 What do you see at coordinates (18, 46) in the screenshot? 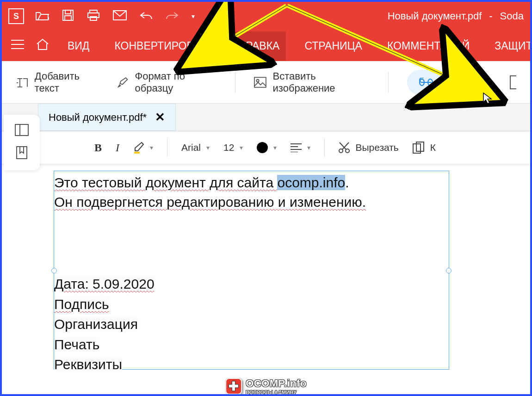
I see `hamburger-icon` at bounding box center [18, 46].